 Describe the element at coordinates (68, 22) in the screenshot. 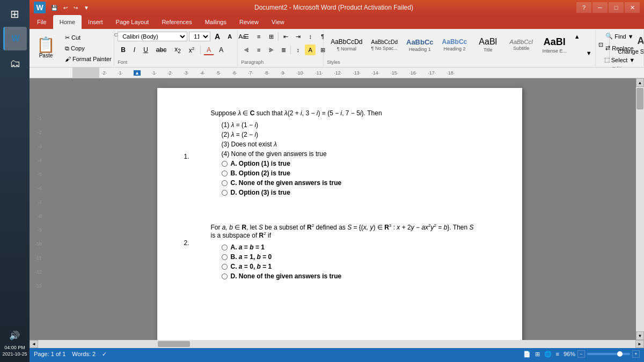

I see `tab-home: Home` at that location.